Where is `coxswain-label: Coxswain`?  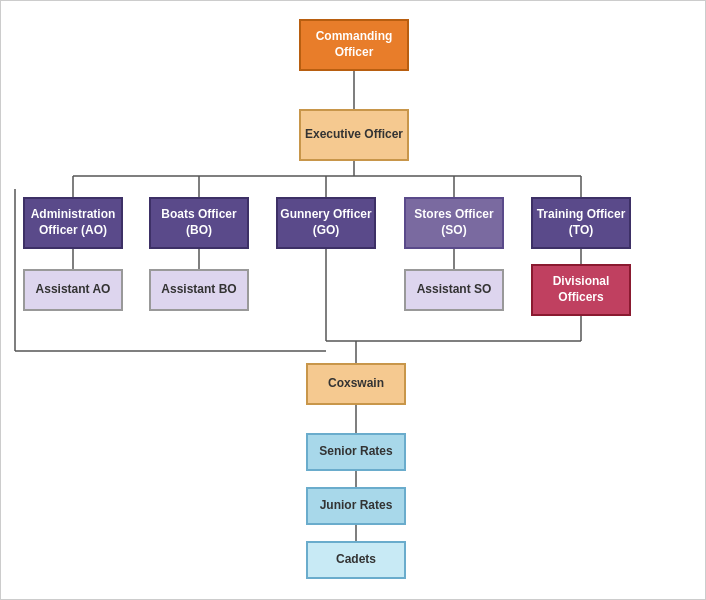
coxswain-label: Coxswain is located at coordinates (356, 384).